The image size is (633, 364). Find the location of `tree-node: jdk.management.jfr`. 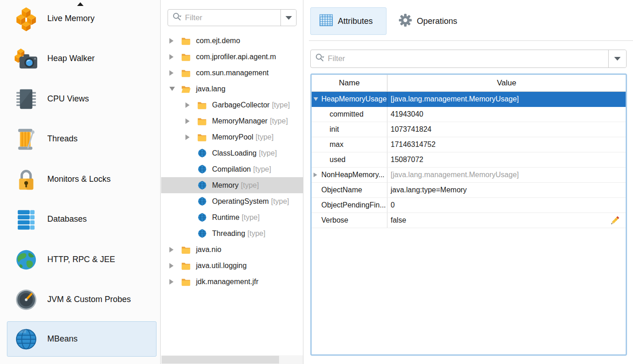

tree-node: jdk.management.jfr is located at coordinates (232, 282).